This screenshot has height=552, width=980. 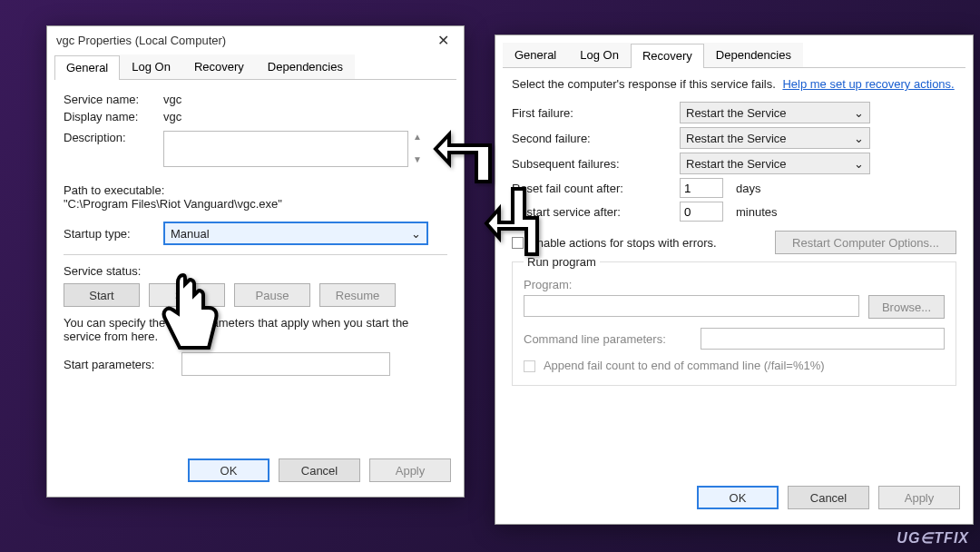 What do you see at coordinates (417, 148) in the screenshot?
I see `scroll-icons: ▲▼` at bounding box center [417, 148].